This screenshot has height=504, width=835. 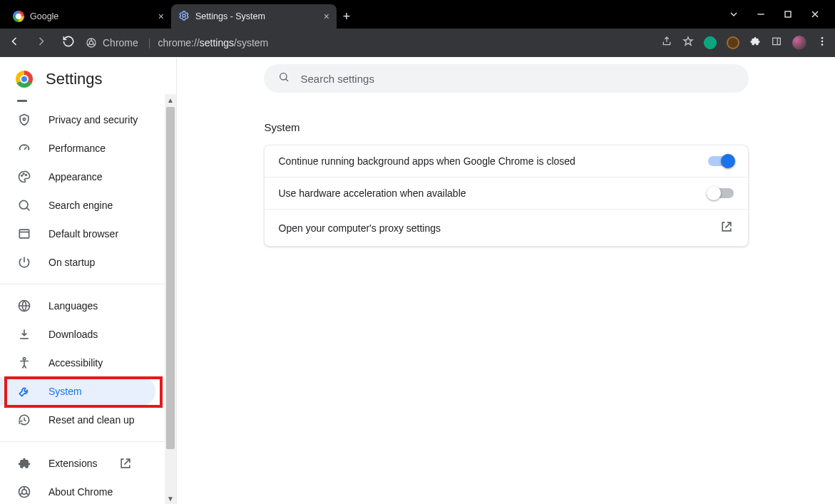 What do you see at coordinates (170, 100) in the screenshot?
I see `scroll-up-icon: ▲` at bounding box center [170, 100].